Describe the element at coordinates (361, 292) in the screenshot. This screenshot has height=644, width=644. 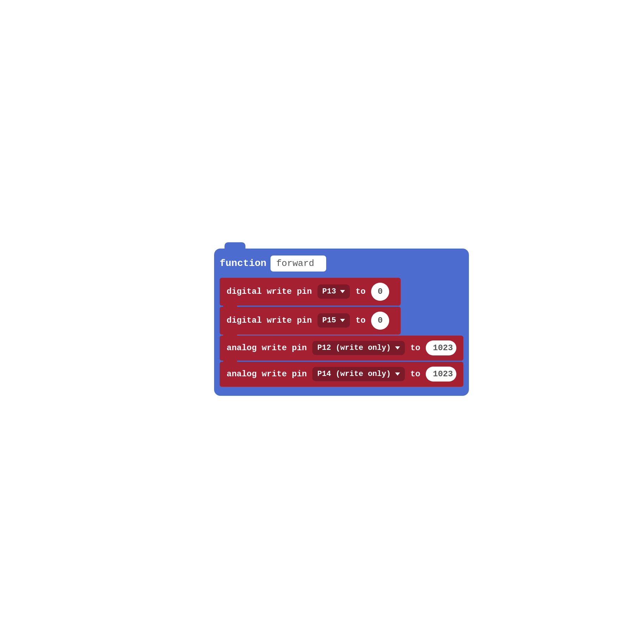
I see `block1-connector: to` at that location.